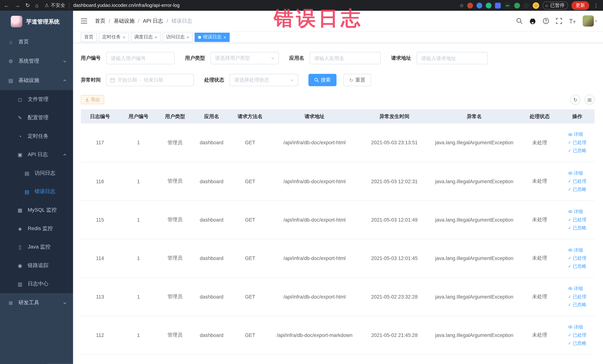 The image size is (603, 364). I want to click on font-size-icon, so click(573, 21).